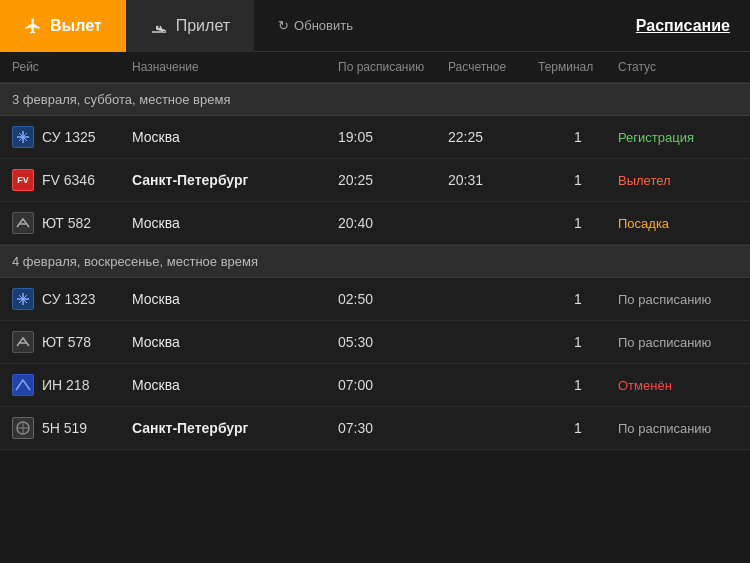 This screenshot has height=563, width=750. I want to click on date-separator-1: 4 февраля, воскресенье, местное время, so click(375, 262).